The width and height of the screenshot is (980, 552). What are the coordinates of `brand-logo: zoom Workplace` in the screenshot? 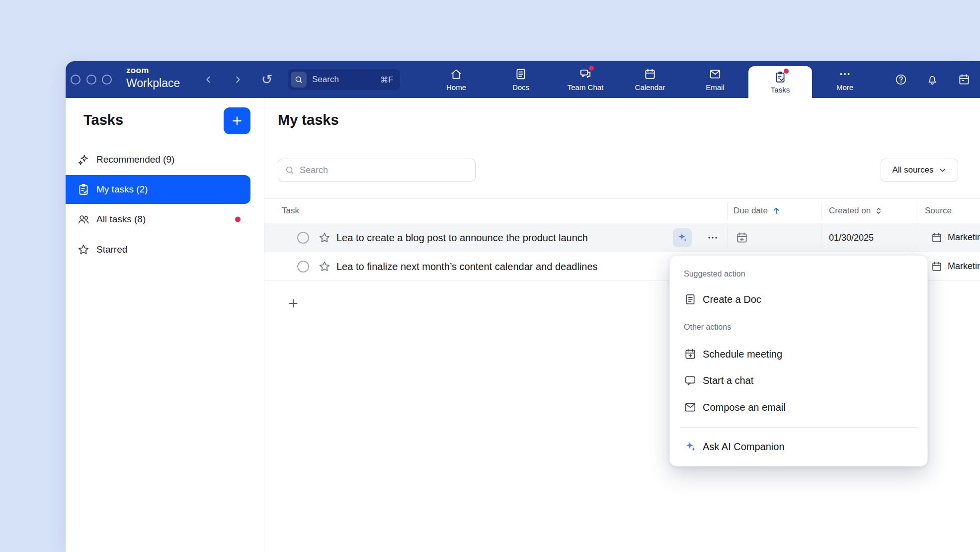 It's located at (153, 78).